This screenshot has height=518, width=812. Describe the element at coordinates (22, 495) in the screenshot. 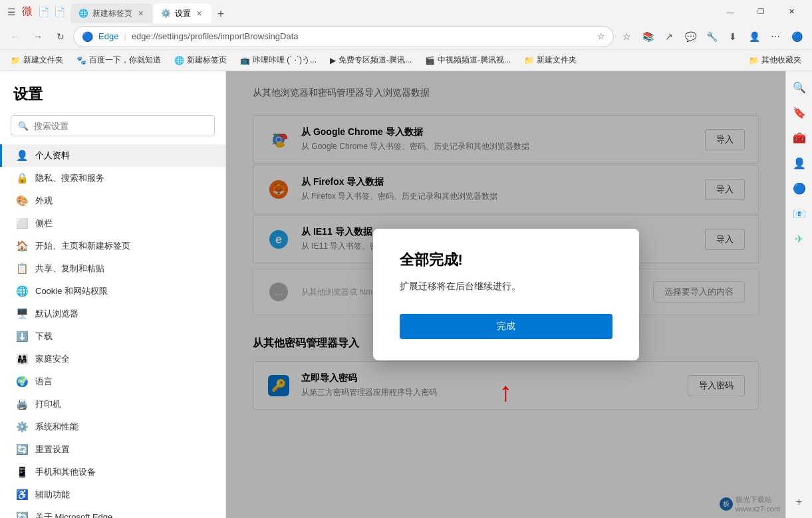

I see `accessibility-nav-icon: ♿` at that location.